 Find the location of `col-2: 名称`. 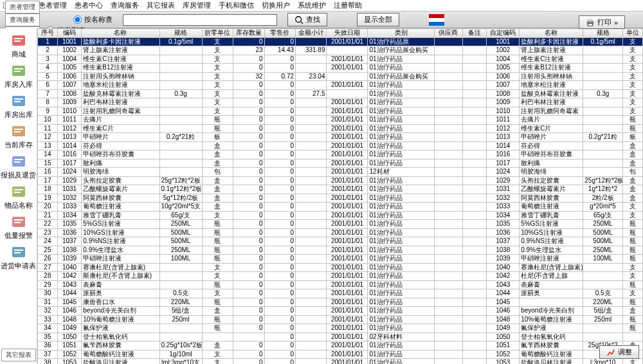

col-2: 名称 is located at coordinates (121, 33).